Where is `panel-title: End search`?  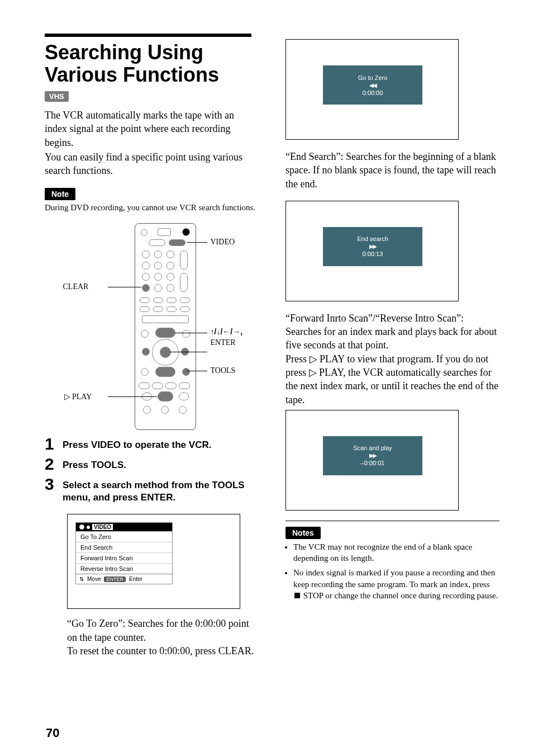 panel-title: End search is located at coordinates (373, 239).